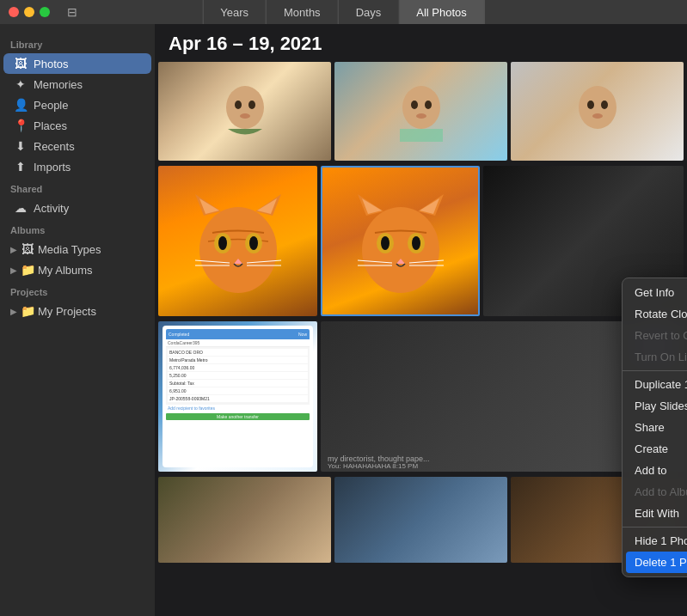 The width and height of the screenshot is (687, 616). Describe the element at coordinates (51, 105) in the screenshot. I see `sidebar-people-label: People` at that location.